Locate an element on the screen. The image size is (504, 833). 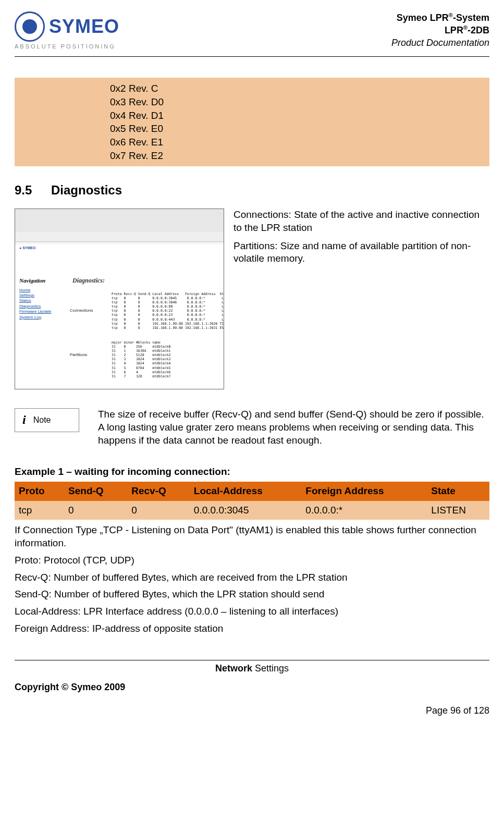
after-p: If Connection Type „TCP - Listening on D… is located at coordinates (252, 537).